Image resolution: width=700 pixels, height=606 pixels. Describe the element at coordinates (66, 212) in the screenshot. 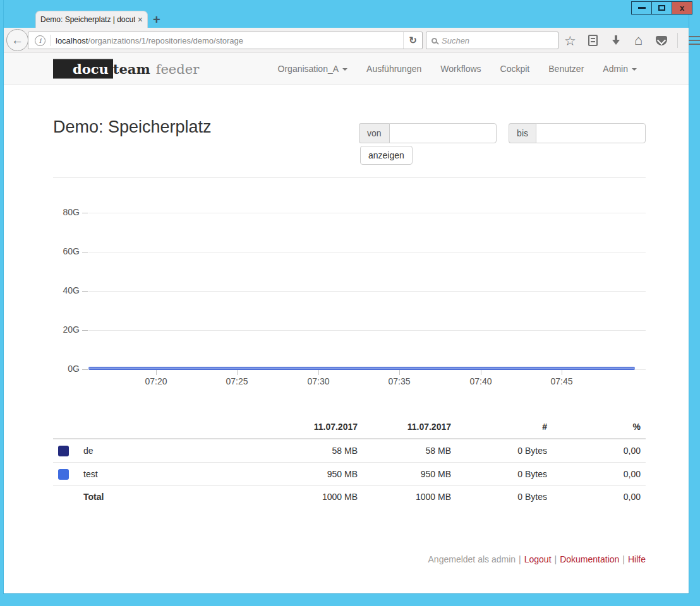

I see `y-axis-tick-label: 80G` at that location.